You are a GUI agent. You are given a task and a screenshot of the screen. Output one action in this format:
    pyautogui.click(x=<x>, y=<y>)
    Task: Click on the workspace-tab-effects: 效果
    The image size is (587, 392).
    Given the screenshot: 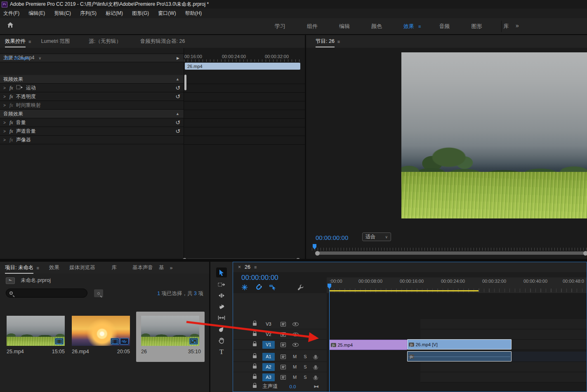 What is the action you would take?
    pyautogui.click(x=409, y=26)
    